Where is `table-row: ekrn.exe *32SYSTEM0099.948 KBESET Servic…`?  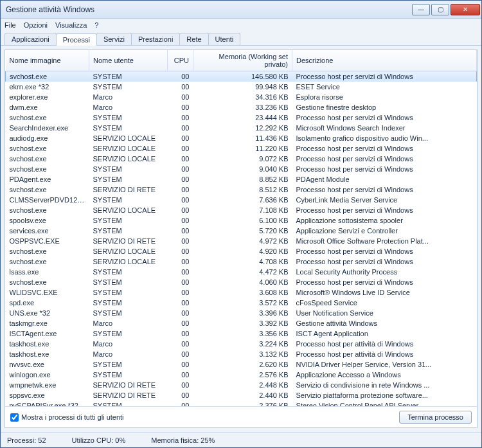
table-row: ekrn.exe *32SYSTEM0099.948 KBESET Servic… is located at coordinates (242, 87).